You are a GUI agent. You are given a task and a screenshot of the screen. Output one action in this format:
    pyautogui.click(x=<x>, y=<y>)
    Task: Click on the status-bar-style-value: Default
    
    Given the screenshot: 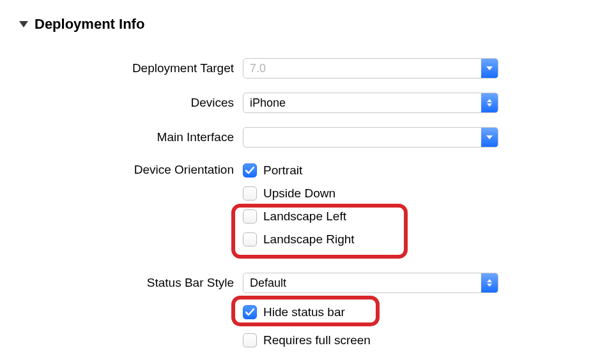 What is the action you would take?
    pyautogui.click(x=362, y=284)
    